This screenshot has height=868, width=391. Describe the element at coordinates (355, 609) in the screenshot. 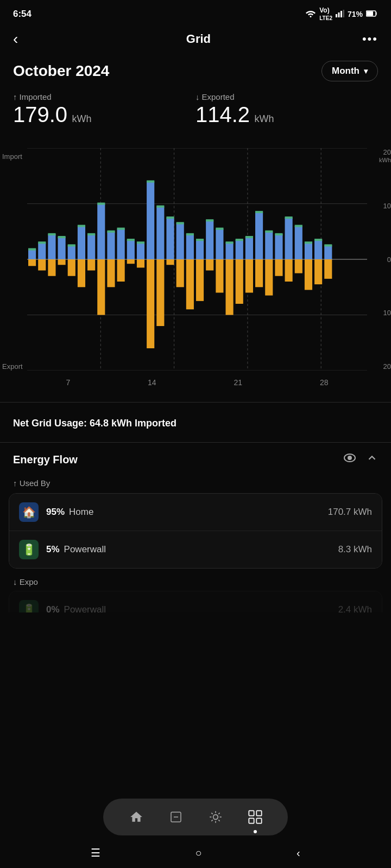

I see `powerwall-export-value: 2.4 kWh` at that location.